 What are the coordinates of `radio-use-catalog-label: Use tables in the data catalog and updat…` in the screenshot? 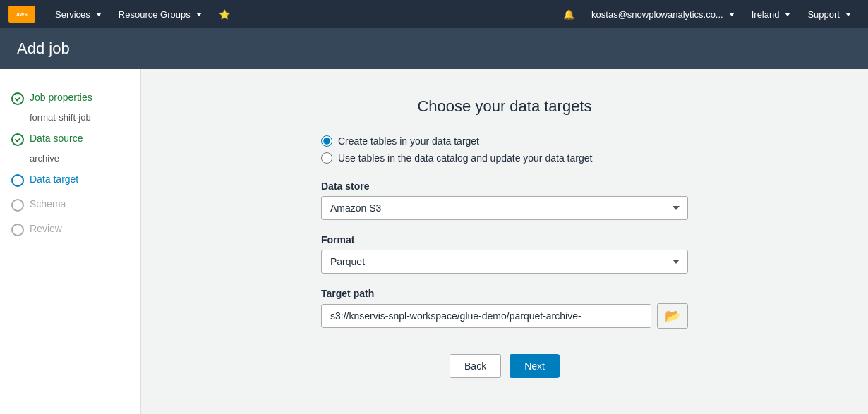 It's located at (465, 158).